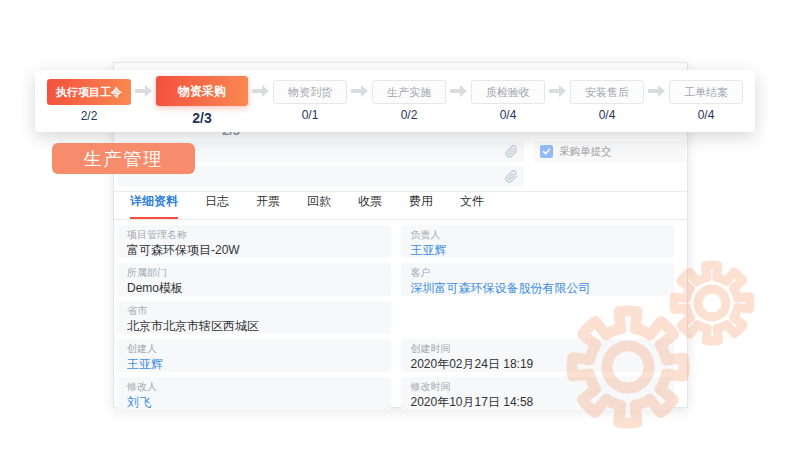 The width and height of the screenshot is (792, 459). Describe the element at coordinates (410, 115) in the screenshot. I see `step-count: 0/2` at that location.